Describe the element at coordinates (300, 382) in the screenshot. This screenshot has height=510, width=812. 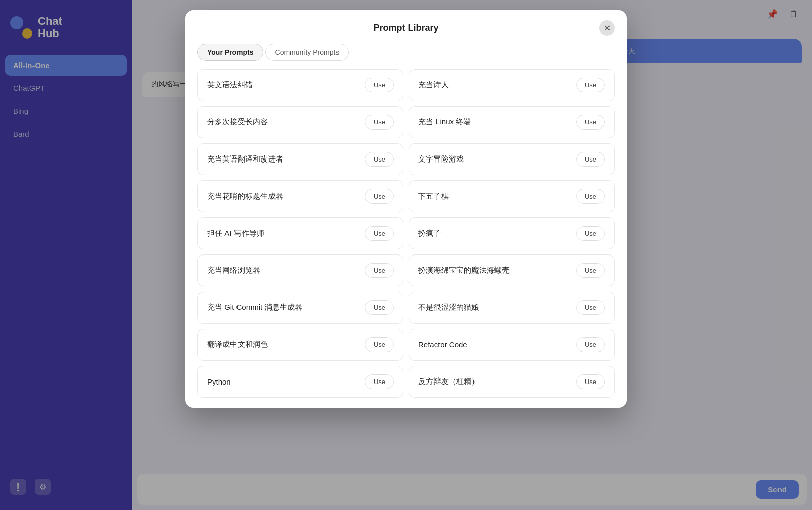
I see `prompt-item: PythonUse` at that location.